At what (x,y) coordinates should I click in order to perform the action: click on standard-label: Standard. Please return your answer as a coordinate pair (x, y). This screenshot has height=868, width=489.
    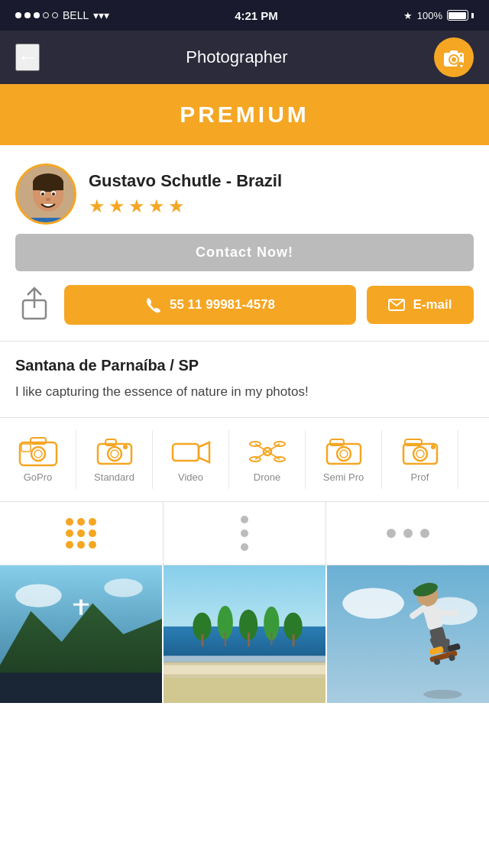
    Looking at the image, I should click on (115, 477).